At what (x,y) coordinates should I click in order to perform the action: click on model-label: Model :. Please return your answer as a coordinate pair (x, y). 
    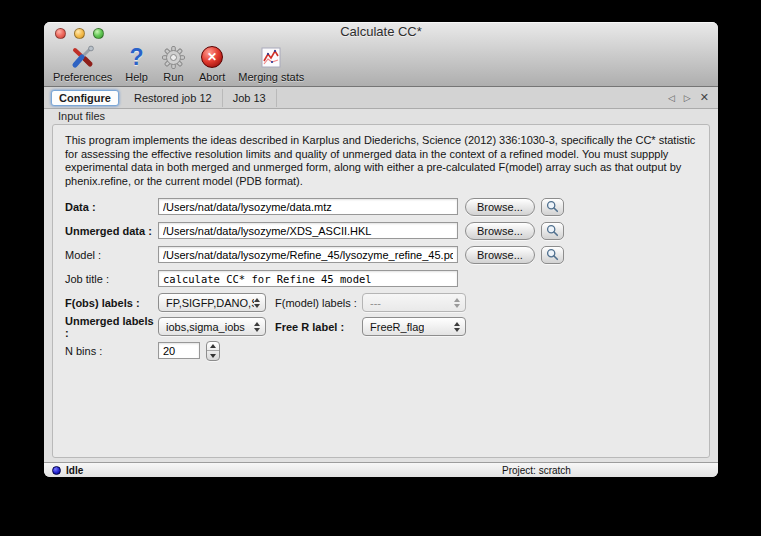
    Looking at the image, I should click on (112, 255).